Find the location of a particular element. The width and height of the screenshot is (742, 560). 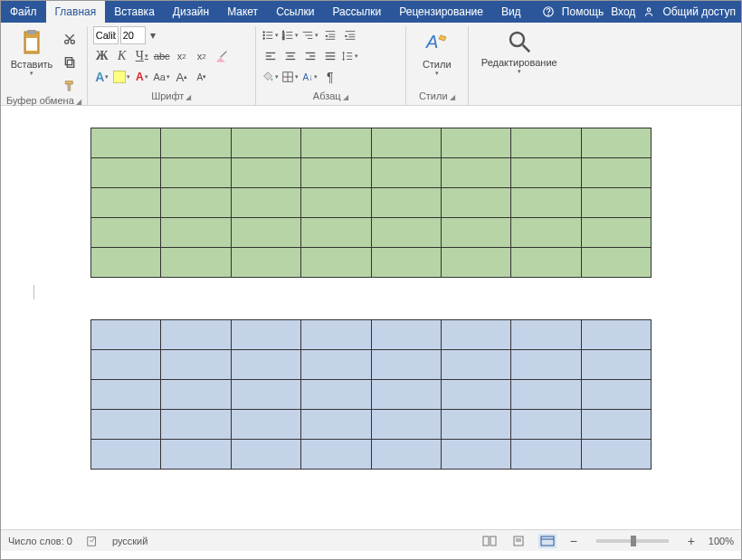

italic-button: К is located at coordinates (122, 56).